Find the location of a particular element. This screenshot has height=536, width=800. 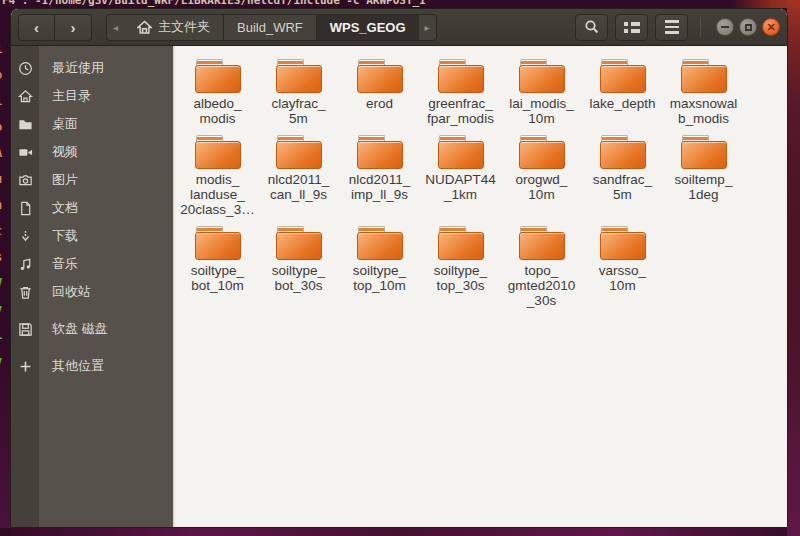

breadcrumb-segment-home: 主文件夹 is located at coordinates (174, 28).